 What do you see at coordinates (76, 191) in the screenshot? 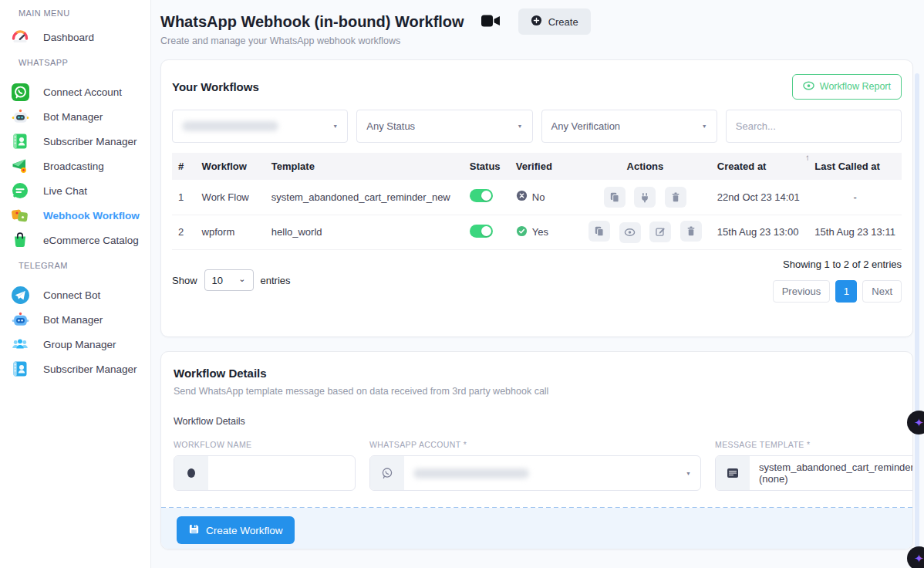
I see `sidebar-item-live-chat: Live Chat` at bounding box center [76, 191].